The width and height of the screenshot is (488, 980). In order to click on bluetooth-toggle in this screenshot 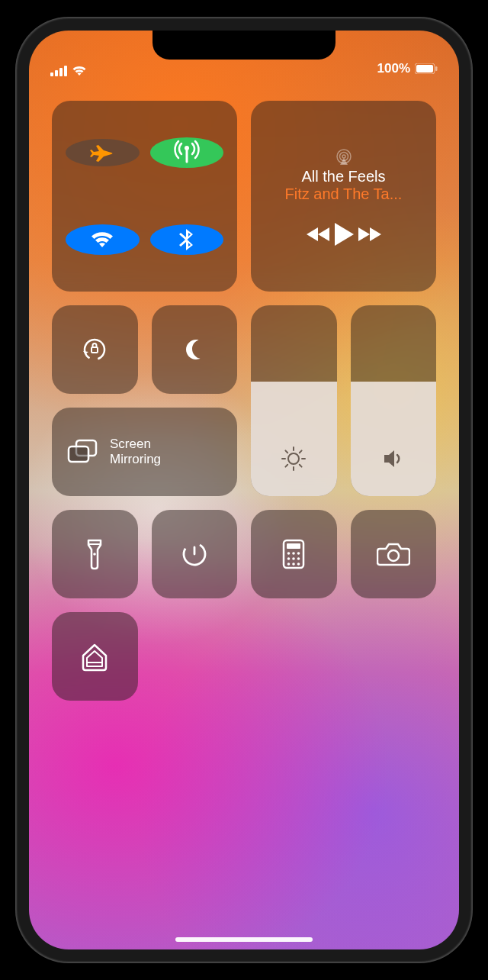, I will do `click(188, 240)`.